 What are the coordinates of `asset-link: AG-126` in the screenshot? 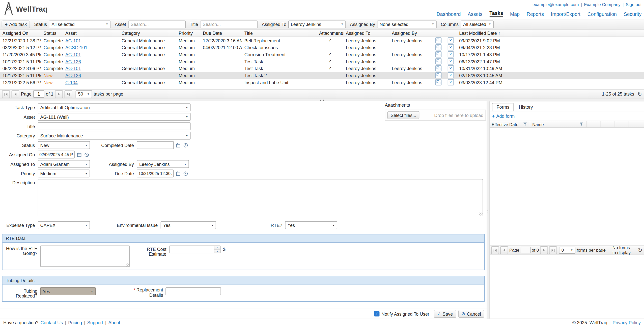 It's located at (73, 62).